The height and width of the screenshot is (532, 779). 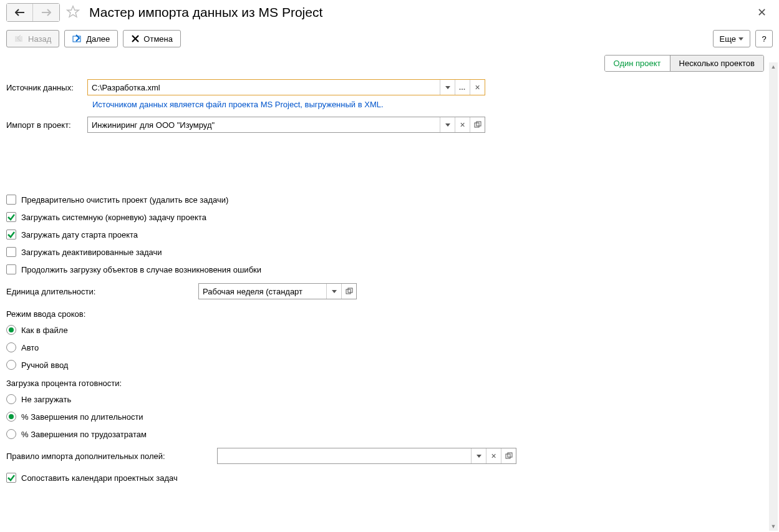 I want to click on cancel-button-label: Отмена, so click(x=158, y=39).